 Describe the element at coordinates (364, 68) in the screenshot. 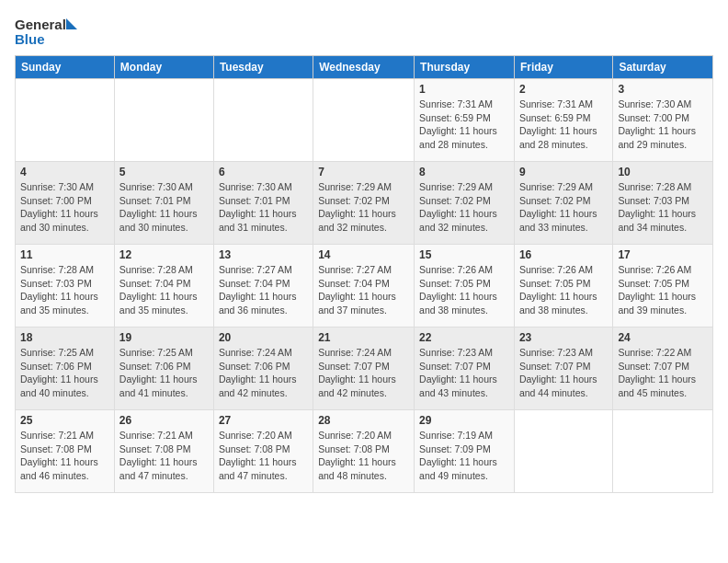

I see `calendar-header-row: SundayMondayTuesdayWednesdayThursdayFrid…` at that location.